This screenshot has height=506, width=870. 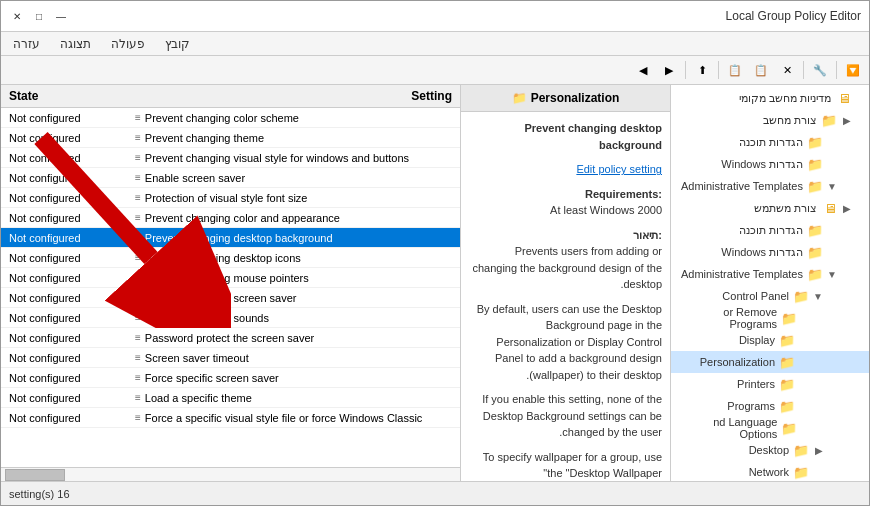 What do you see at coordinates (230, 158) in the screenshot?
I see `policy-row: Not configuredPrevent changing visual st…` at bounding box center [230, 158].